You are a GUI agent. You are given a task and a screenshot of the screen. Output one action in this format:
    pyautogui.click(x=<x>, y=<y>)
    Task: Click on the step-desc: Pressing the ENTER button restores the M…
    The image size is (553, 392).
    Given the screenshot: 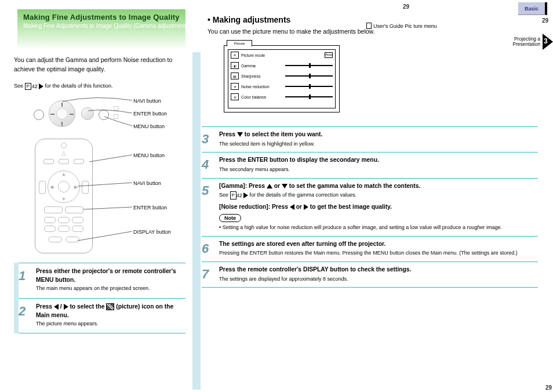 What is the action you would take?
    pyautogui.click(x=377, y=253)
    